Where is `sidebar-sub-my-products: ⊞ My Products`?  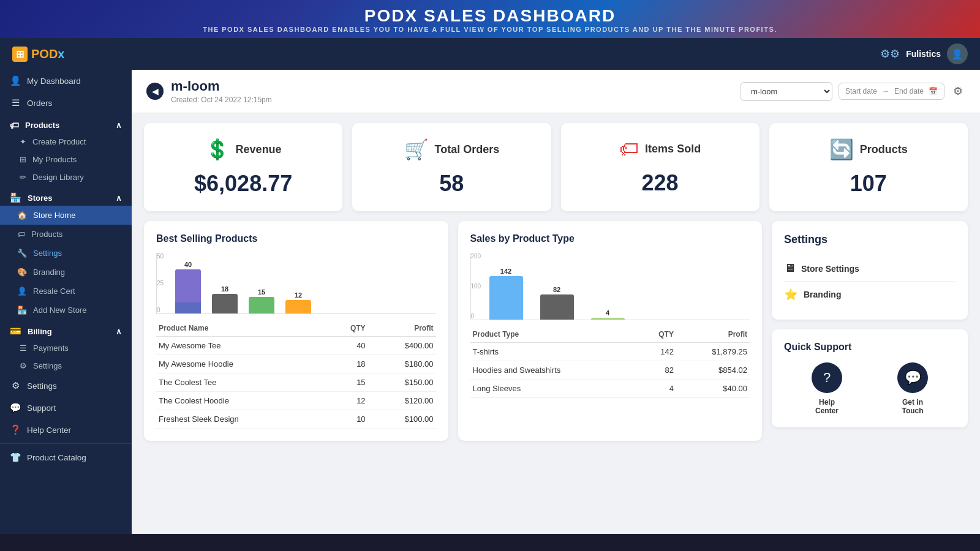
sidebar-sub-my-products: ⊞ My Products is located at coordinates (66, 159).